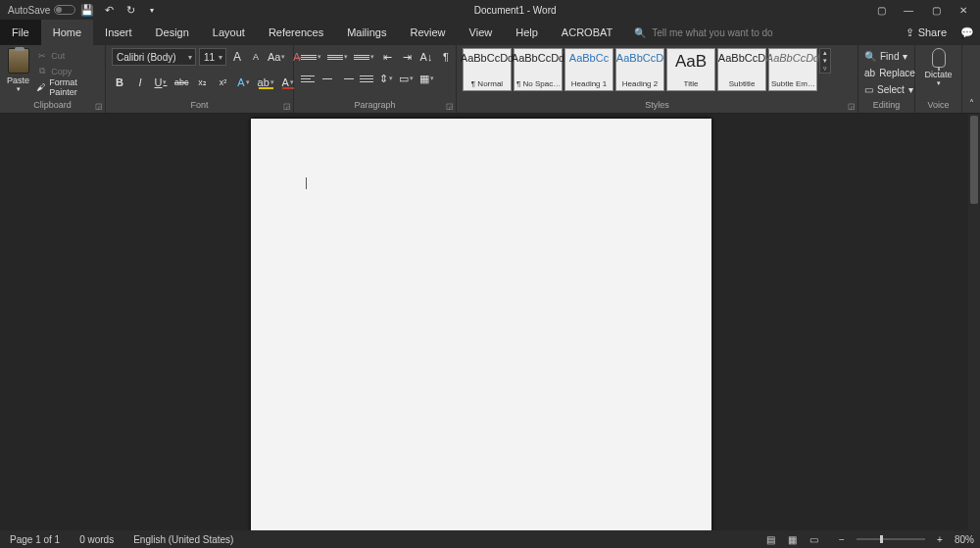 The width and height of the screenshot is (980, 548). I want to click on gallery-down-icon: ▾, so click(825, 61).